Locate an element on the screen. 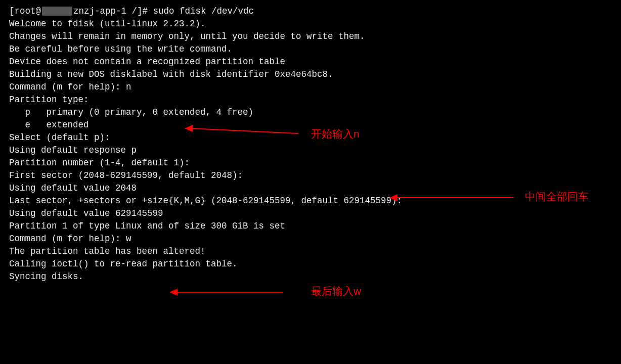  prompt-prefix: [root@ is located at coordinates (25, 11).